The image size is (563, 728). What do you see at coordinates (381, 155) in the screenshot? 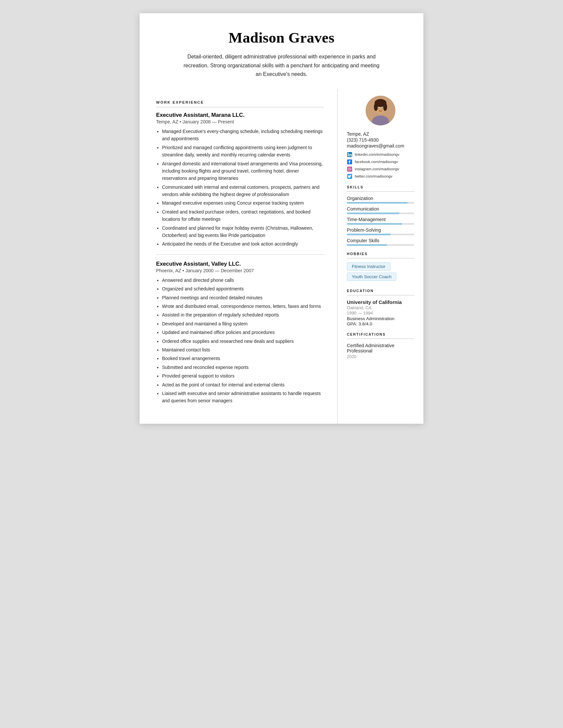
I see `sidebar-contact: Tempe, AZ (323) 715-4930 madisongraves@g…` at bounding box center [381, 155].